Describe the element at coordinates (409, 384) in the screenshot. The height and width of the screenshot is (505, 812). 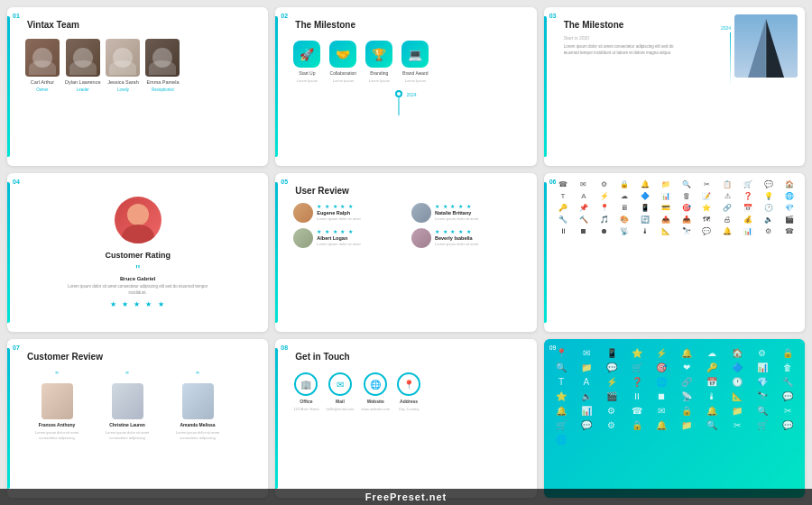
I see `contact-icon-address: 📍` at that location.